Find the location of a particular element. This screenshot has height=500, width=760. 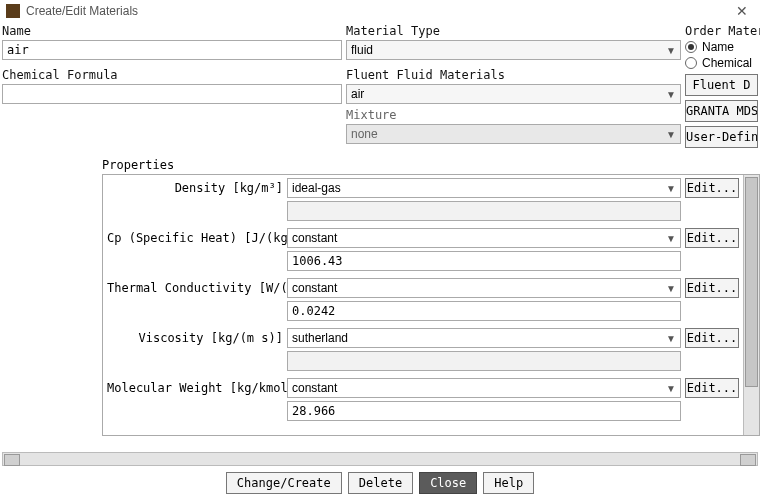

prop-label: Molecular Weight [kg/kmol] is located at coordinates (197, 388).